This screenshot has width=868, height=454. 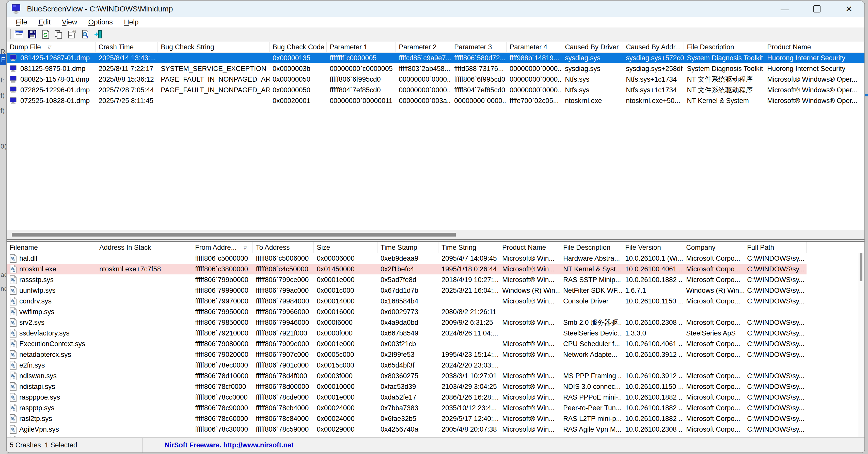 What do you see at coordinates (652, 248) in the screenshot?
I see `column-header-file-version: File Version` at bounding box center [652, 248].